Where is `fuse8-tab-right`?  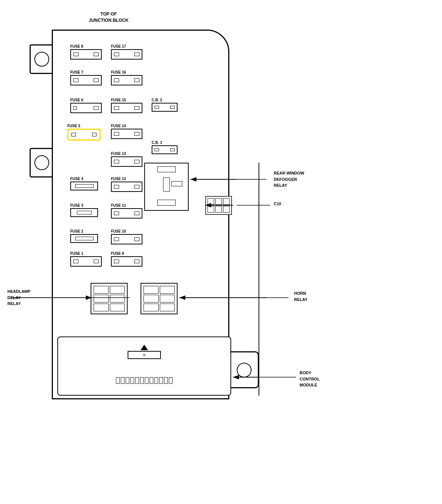 fuse8-tab-right is located at coordinates (96, 54).